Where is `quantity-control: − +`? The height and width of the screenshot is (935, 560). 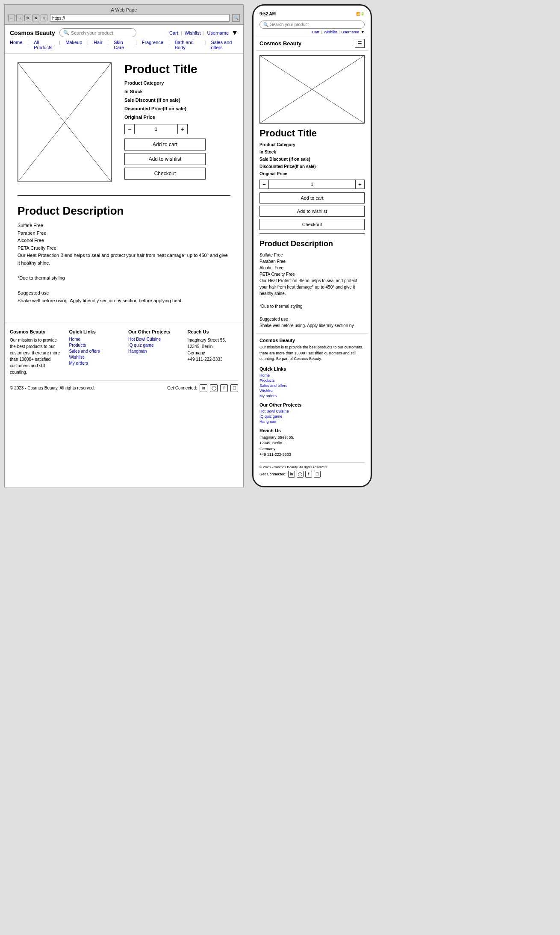
quantity-control: − + is located at coordinates (177, 129).